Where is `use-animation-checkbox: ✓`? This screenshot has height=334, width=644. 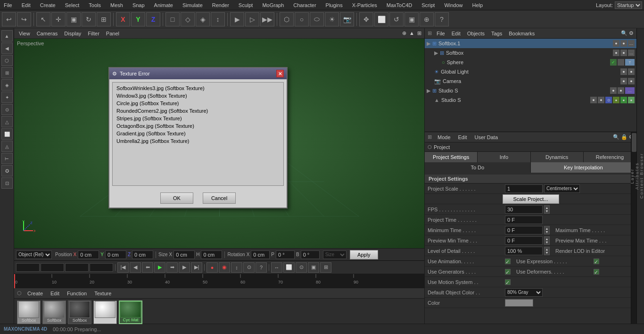
use-animation-checkbox: ✓ is located at coordinates (508, 261).